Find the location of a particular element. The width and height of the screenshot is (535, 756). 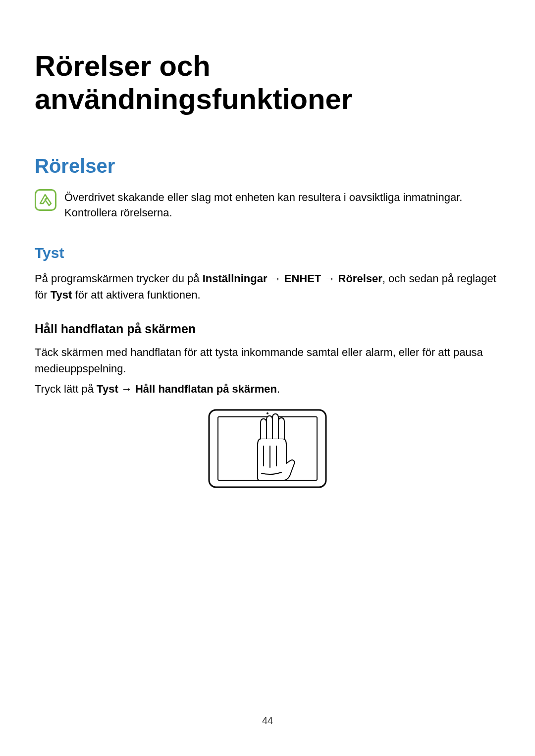

main-title: Rörelser och användningsfunktioner is located at coordinates (268, 82).